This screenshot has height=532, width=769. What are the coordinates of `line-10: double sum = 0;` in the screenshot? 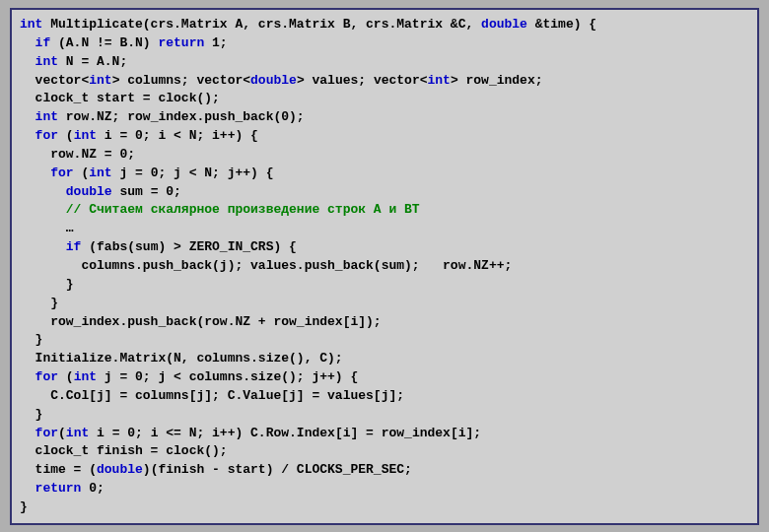 It's located at (101, 191).